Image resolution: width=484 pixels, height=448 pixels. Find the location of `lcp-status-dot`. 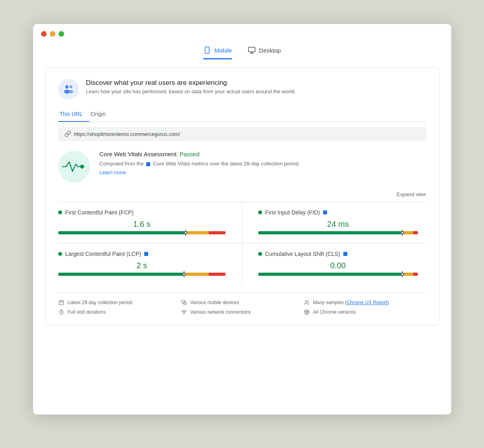

lcp-status-dot is located at coordinates (60, 254).